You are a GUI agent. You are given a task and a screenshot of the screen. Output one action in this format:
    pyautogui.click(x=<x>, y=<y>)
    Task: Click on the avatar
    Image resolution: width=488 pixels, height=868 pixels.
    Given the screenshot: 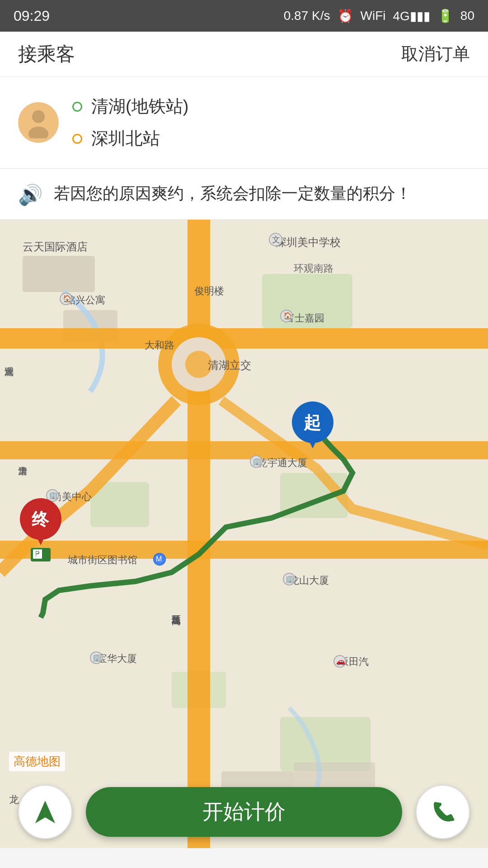 What is the action you would take?
    pyautogui.click(x=38, y=123)
    